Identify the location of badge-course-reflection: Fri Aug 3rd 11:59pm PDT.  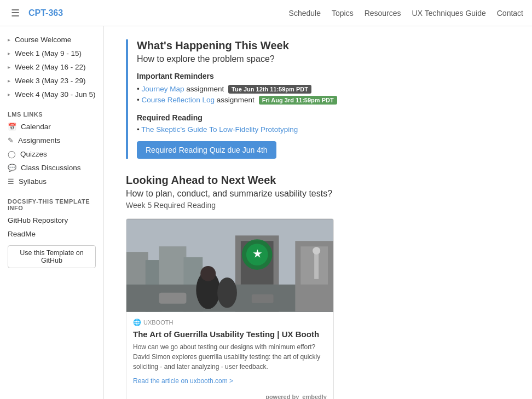
(298, 100).